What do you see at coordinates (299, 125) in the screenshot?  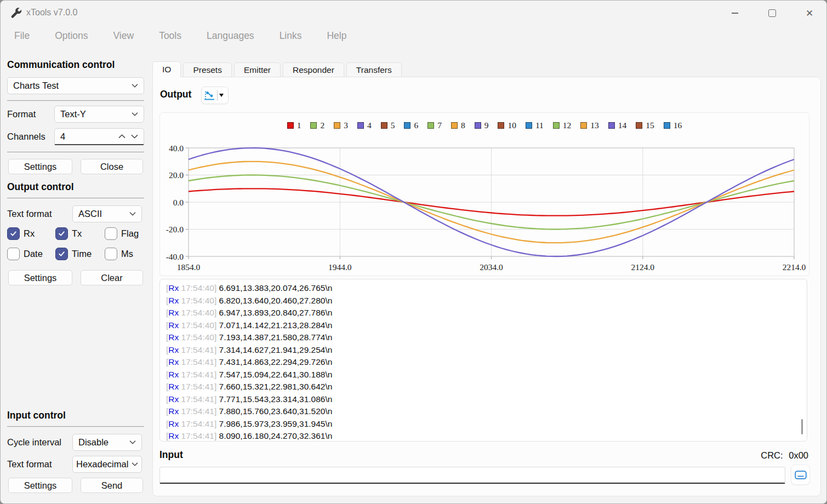 I see `legend-label: 1` at bounding box center [299, 125].